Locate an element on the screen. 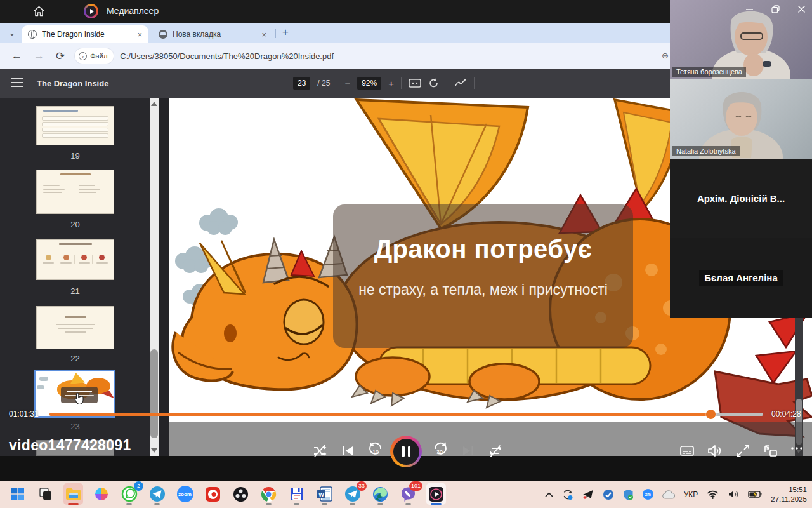  tab-new-tab: Нова вкладка × is located at coordinates (213, 34).